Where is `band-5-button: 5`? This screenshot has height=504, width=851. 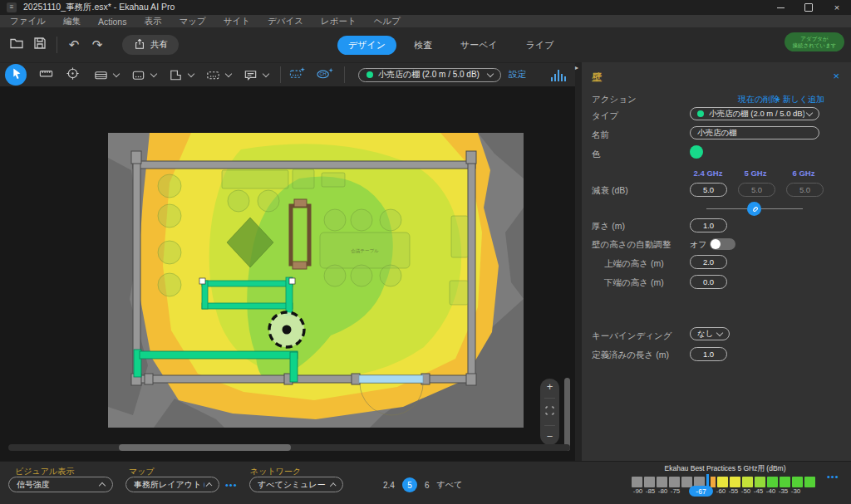 band-5-button: 5 is located at coordinates (410, 485).